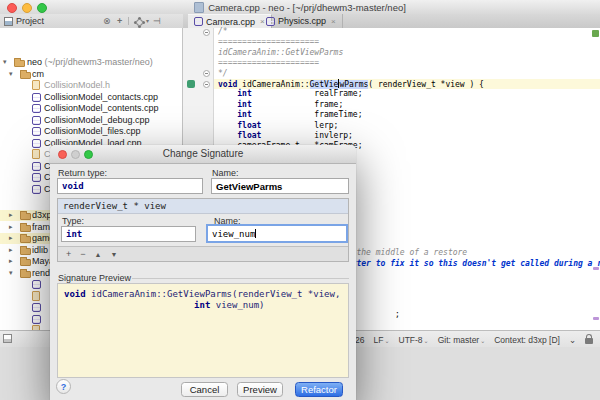 The height and width of the screenshot is (400, 600). What do you see at coordinates (273, 84) in the screenshot?
I see `code-segment: idCameraAnim::` at bounding box center [273, 84].